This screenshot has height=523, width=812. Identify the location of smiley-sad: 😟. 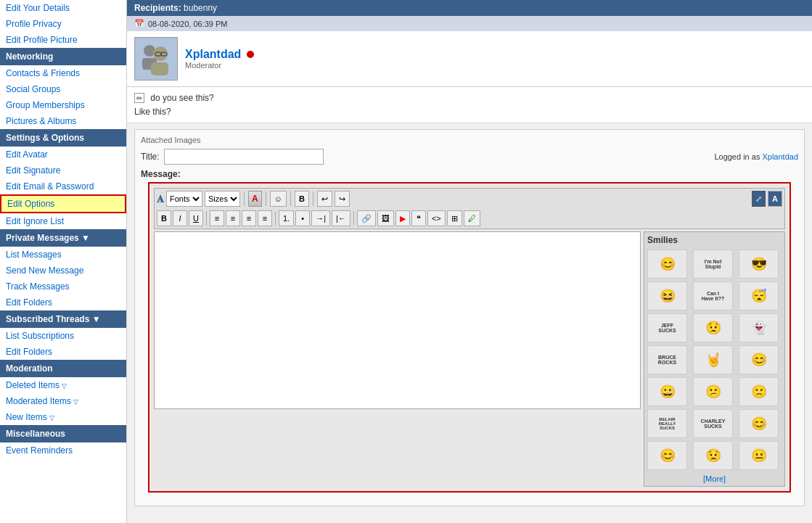
(713, 328).